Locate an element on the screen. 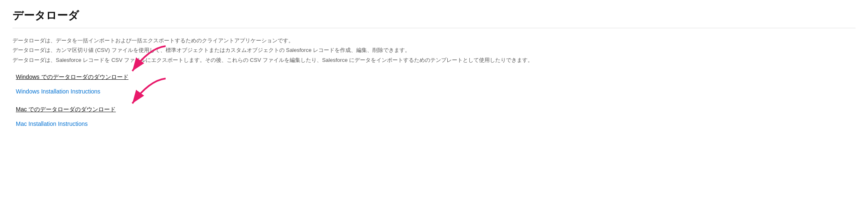 The height and width of the screenshot is (216, 868). windows-download-link: Windows でのデータローダのダウンロード is located at coordinates (72, 77).